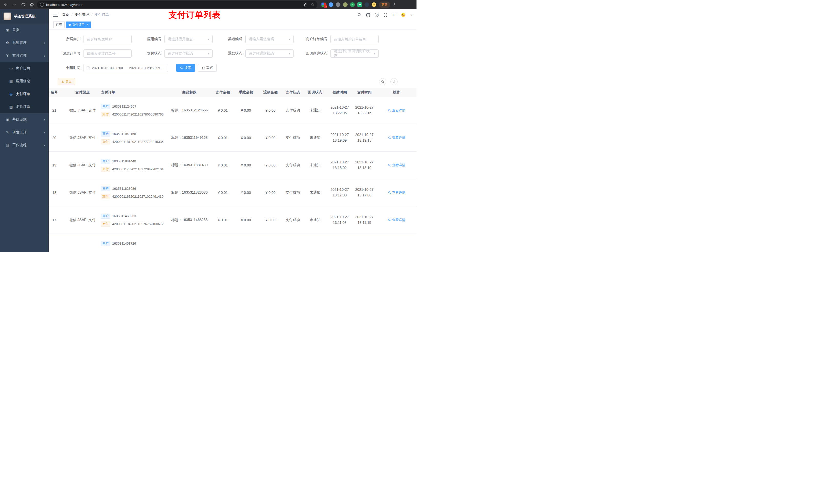  What do you see at coordinates (195, 15) in the screenshot?
I see `page-title-annotation: 支付订单列表` at bounding box center [195, 15].